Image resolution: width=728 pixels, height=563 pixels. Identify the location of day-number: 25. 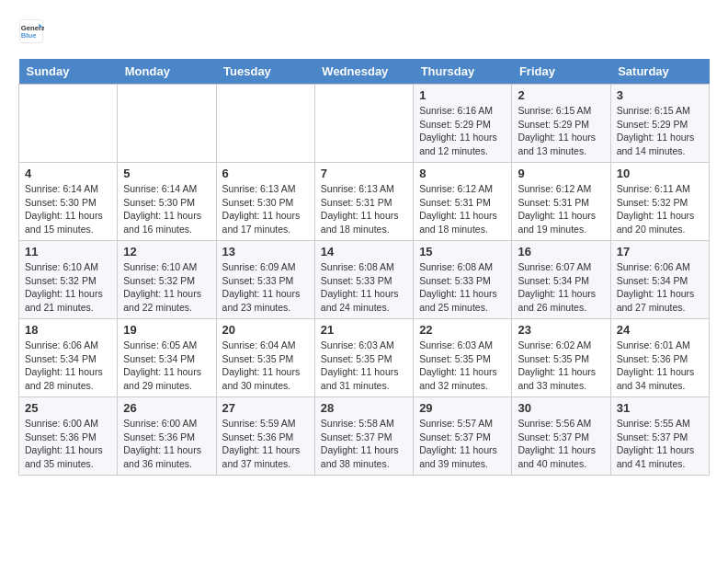
(68, 408).